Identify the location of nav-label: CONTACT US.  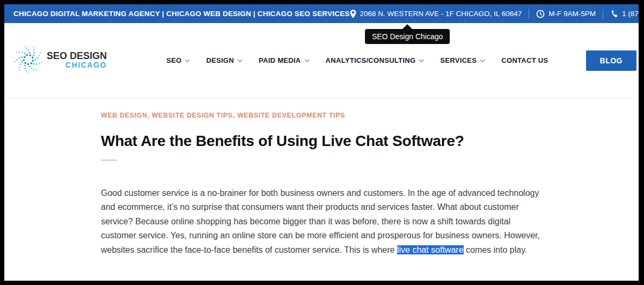
(525, 60).